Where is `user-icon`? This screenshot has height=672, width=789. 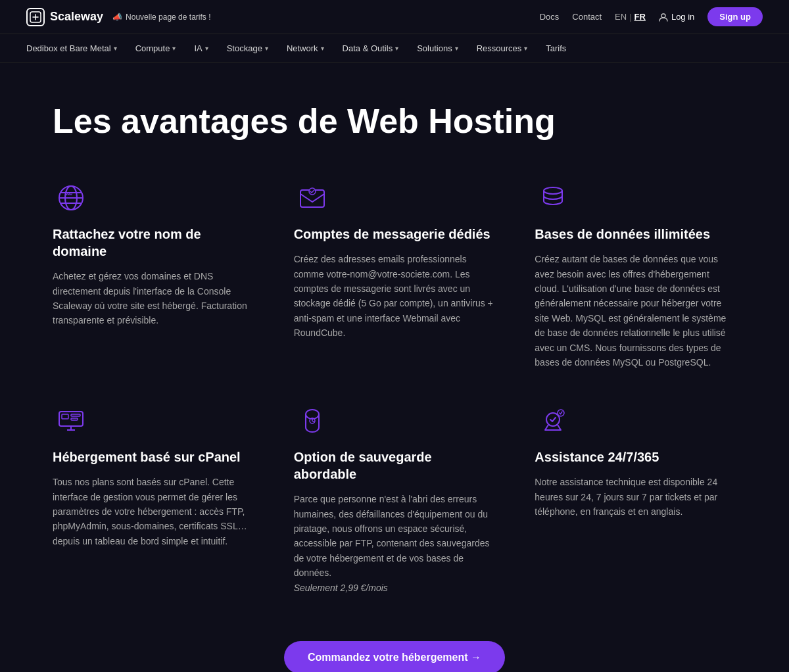
user-icon is located at coordinates (663, 17).